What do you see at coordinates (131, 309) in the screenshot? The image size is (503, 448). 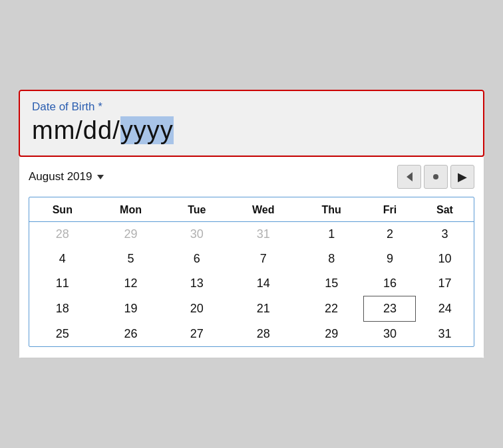 I see `calendar-day: 19` at bounding box center [131, 309].